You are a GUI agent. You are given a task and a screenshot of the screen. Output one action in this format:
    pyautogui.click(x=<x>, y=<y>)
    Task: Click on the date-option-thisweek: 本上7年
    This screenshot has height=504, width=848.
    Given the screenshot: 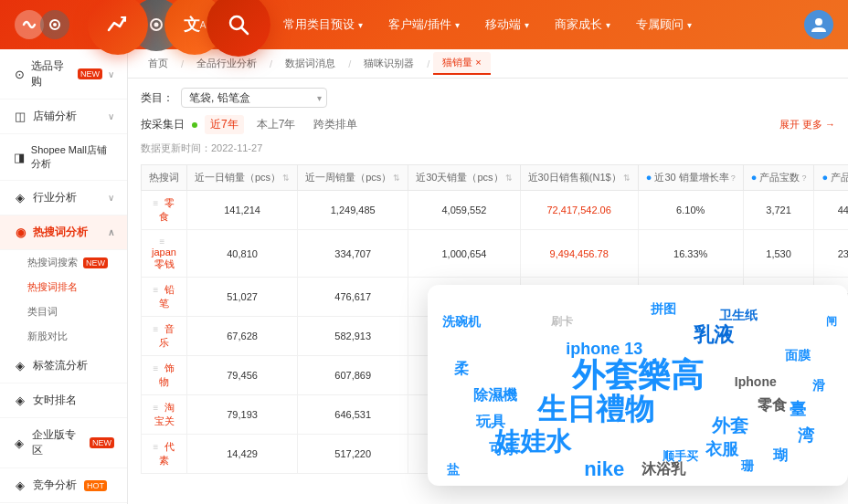 What is the action you would take?
    pyautogui.click(x=276, y=124)
    